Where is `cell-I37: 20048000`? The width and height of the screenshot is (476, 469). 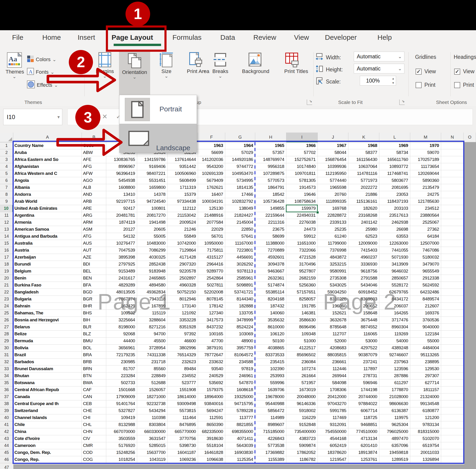
cell-I37: 20048000 is located at coordinates (302, 397).